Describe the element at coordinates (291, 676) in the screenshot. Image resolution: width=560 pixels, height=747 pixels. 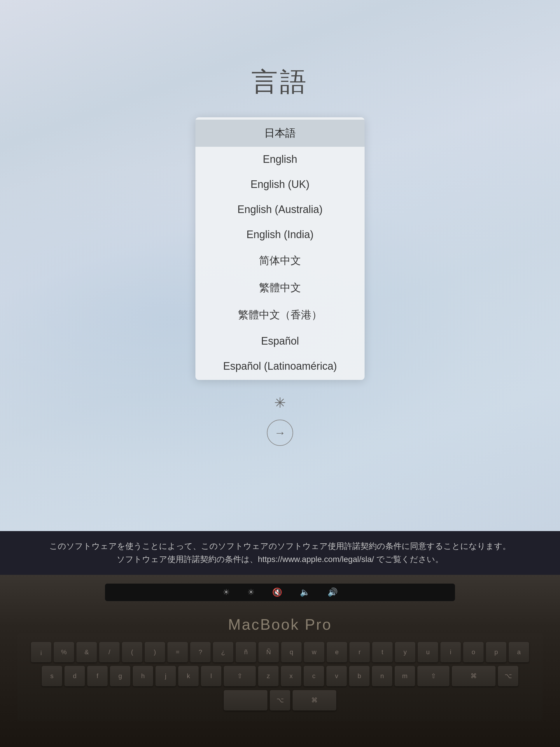
I see `key-x: x` at that location.